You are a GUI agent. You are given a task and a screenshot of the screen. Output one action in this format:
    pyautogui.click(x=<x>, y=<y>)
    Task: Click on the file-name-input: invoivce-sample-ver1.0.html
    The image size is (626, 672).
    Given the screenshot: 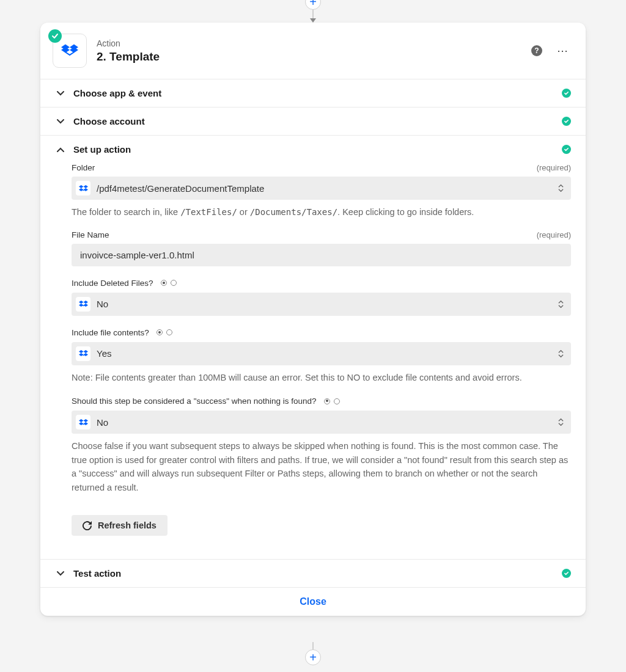 What is the action you would take?
    pyautogui.click(x=322, y=255)
    